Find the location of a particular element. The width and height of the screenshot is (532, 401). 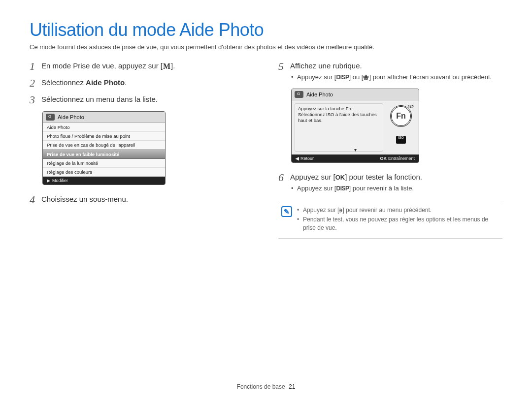

step-4: 4 Choisissez un sous-menu. is located at coordinates (142, 200).